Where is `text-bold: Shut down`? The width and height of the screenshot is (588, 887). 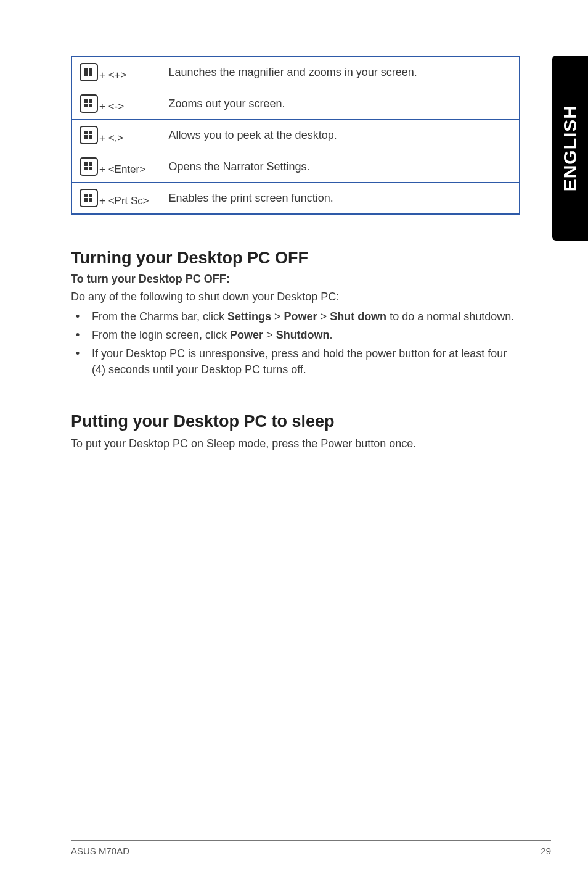 text-bold: Shut down is located at coordinates (358, 316).